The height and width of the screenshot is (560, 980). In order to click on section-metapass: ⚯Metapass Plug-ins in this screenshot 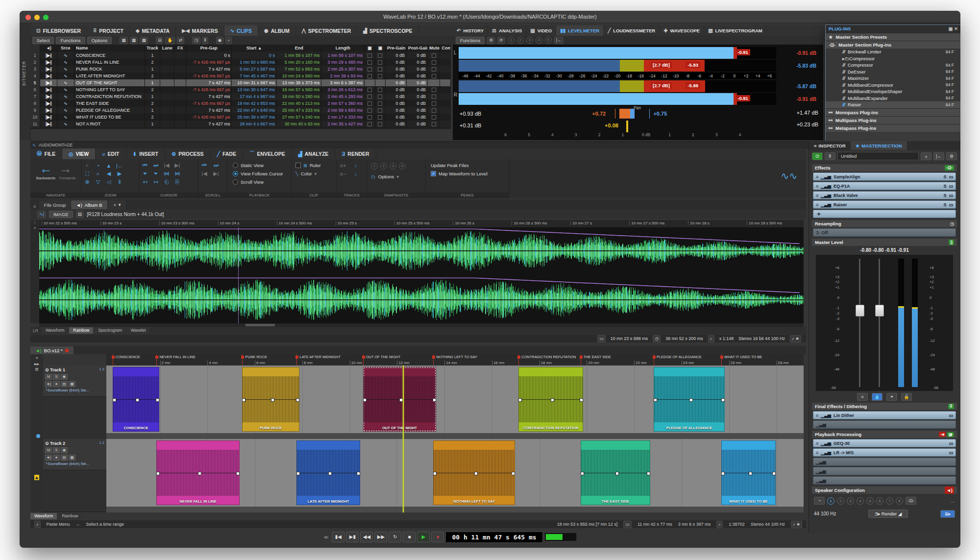, I will do `click(893, 128)`.